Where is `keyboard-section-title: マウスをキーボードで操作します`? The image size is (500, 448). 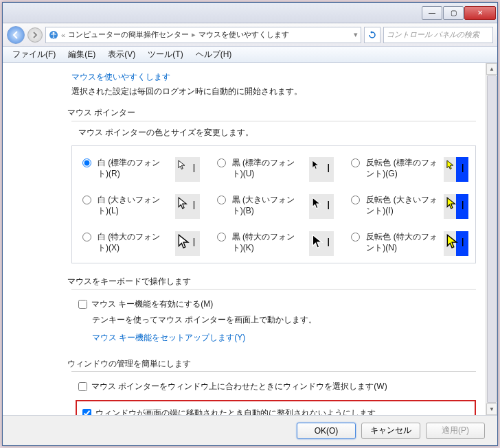 keyboard-section-title: マウスをキーボードで操作します is located at coordinates (272, 281).